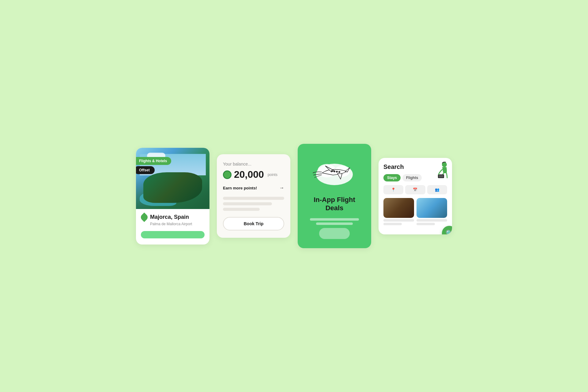 The width and height of the screenshot is (588, 392). I want to click on balance-amount: 20,000, so click(249, 174).